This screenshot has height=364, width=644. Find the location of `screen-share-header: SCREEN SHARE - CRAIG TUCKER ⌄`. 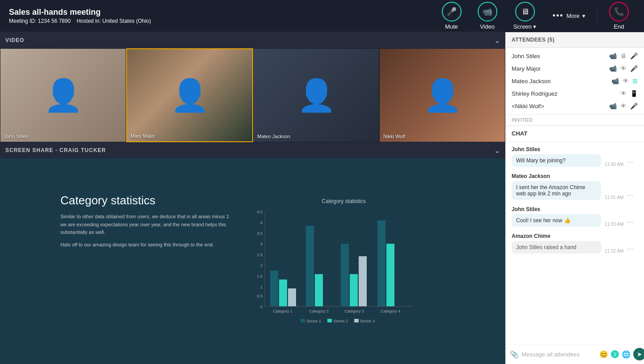

screen-share-header: SCREEN SHARE - CRAIG TUCKER ⌄ is located at coordinates (253, 150).